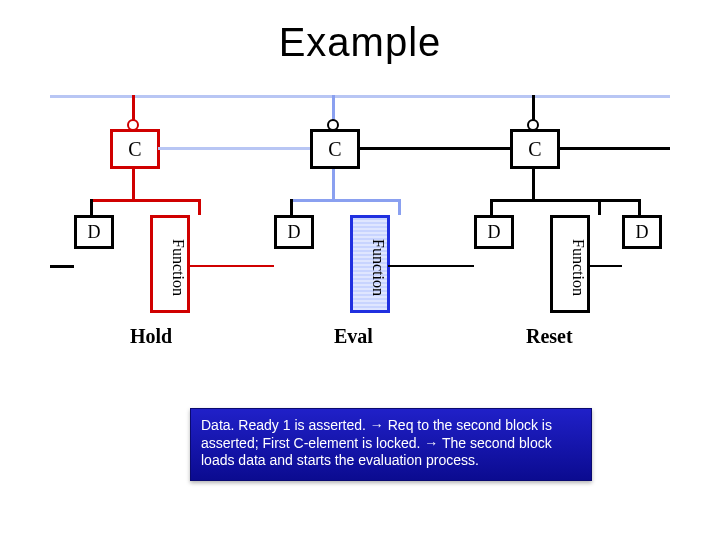  What do you see at coordinates (565, 200) in the screenshot?
I see `wire-c3-h` at bounding box center [565, 200].